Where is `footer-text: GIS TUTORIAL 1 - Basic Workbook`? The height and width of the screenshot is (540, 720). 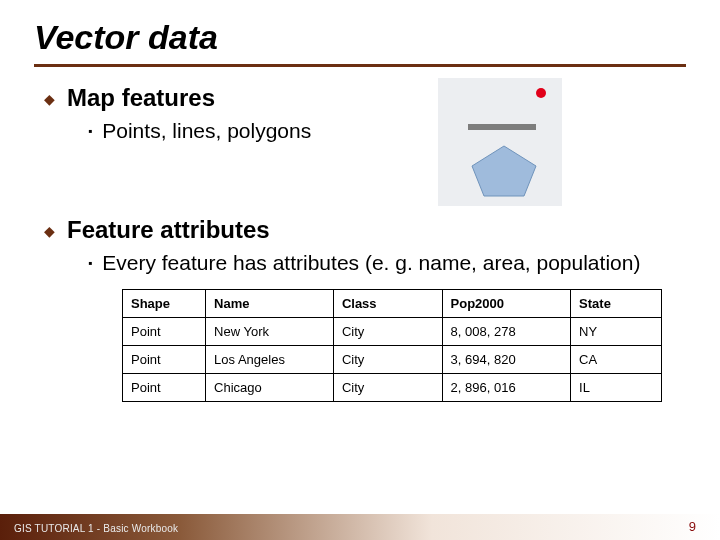 footer-text: GIS TUTORIAL 1 - Basic Workbook is located at coordinates (96, 528).